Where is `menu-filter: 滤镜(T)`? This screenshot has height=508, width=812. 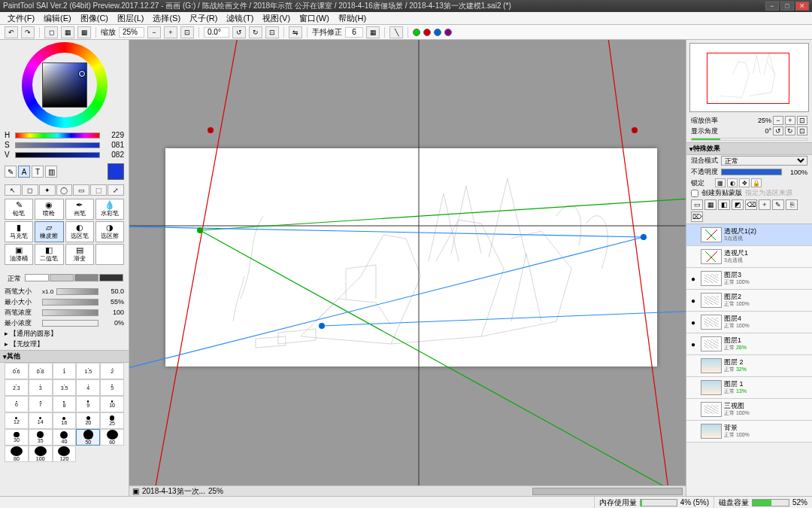
menu-filter: 滤镜(T) is located at coordinates (240, 18).